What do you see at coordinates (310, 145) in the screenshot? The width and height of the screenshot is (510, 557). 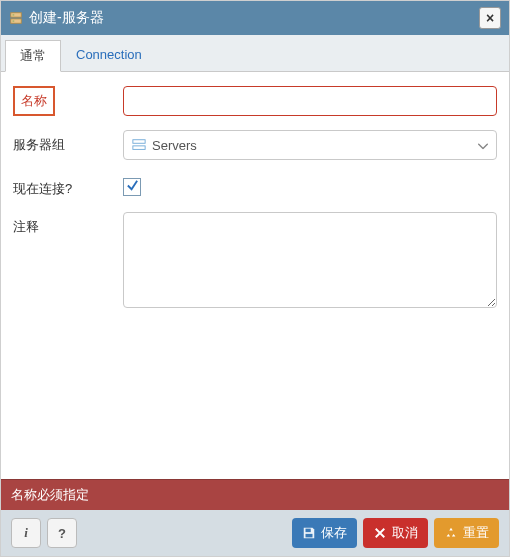 I see `server-group-select: Servers` at bounding box center [310, 145].